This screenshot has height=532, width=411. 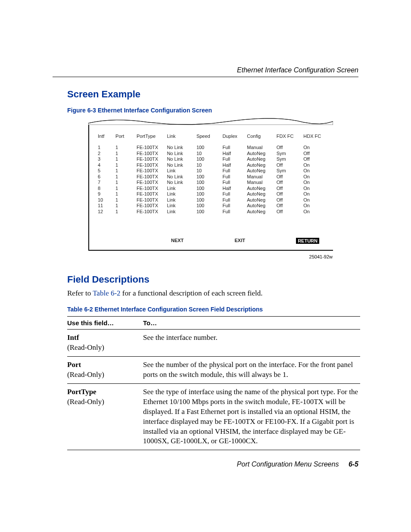 What do you see at coordinates (140, 110) in the screenshot?
I see `figure-6-3-caption: Figure 6-3 Ethernet Interface Configurat…` at bounding box center [140, 110].